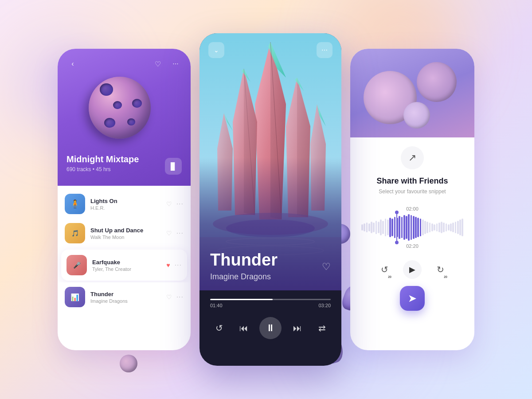  Describe the element at coordinates (175, 297) in the screenshot. I see `track-actions-thunder: ♡ ···` at that location.